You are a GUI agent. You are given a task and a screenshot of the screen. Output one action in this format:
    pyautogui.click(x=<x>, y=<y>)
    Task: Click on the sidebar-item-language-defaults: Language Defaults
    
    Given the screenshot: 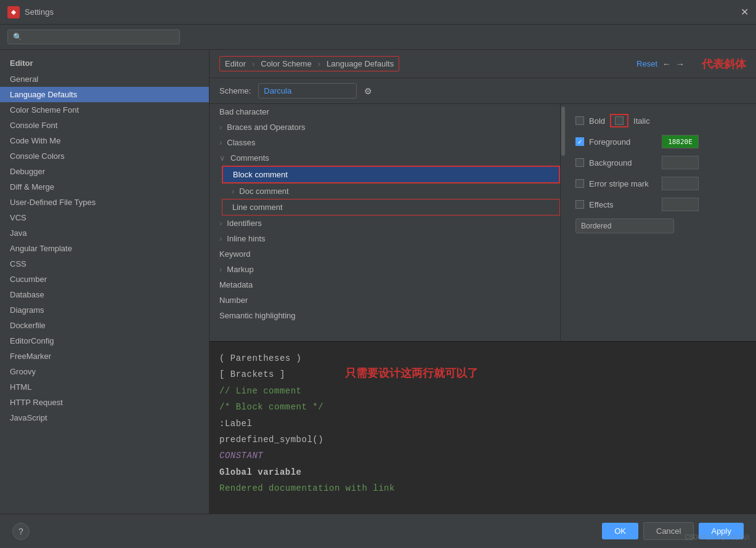 What is the action you would take?
    pyautogui.click(x=105, y=95)
    